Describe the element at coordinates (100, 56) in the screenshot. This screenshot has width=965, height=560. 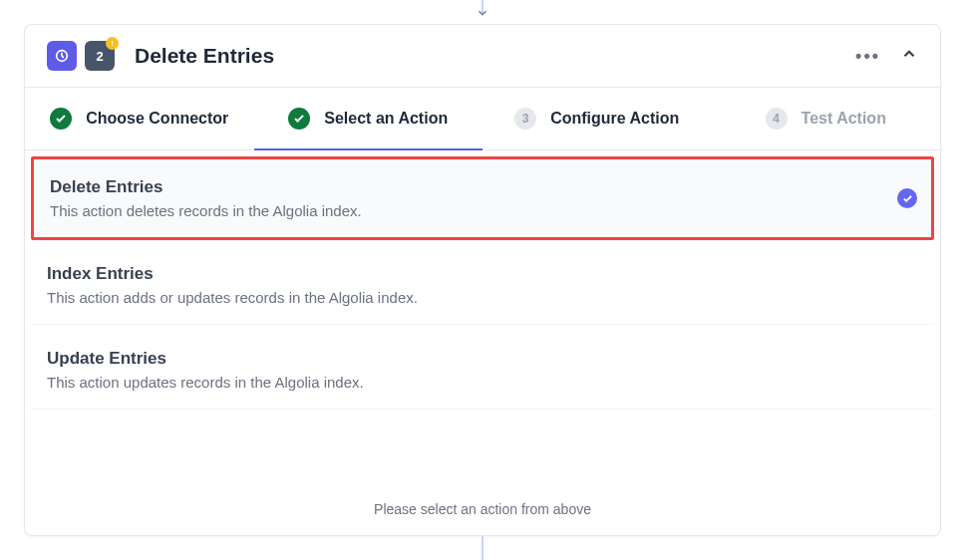
I see `step-number-badge: 2 !` at that location.